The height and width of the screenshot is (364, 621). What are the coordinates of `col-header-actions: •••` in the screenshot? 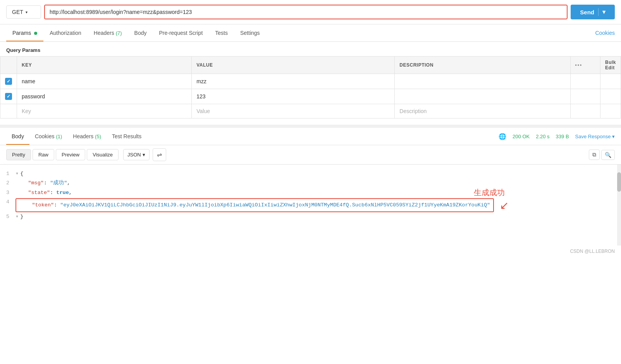 It's located at (585, 65).